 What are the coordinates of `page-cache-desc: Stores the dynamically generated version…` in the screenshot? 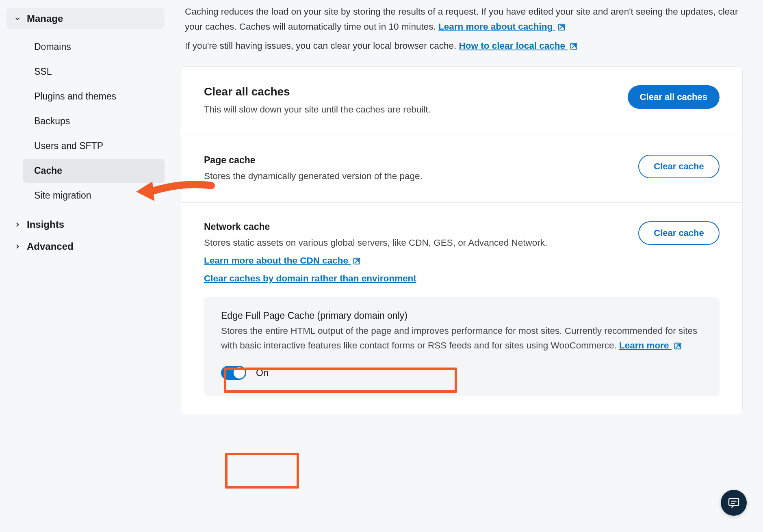 It's located at (413, 176).